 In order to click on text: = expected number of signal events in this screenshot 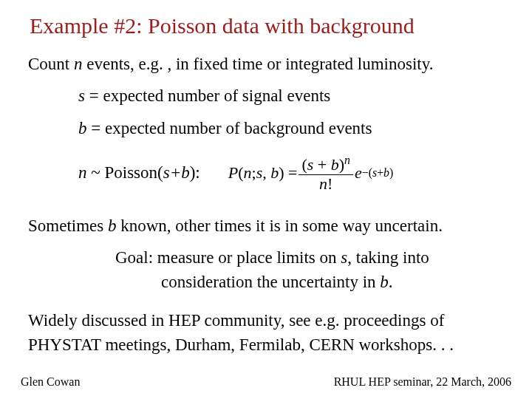, I will do `click(208, 96)`.